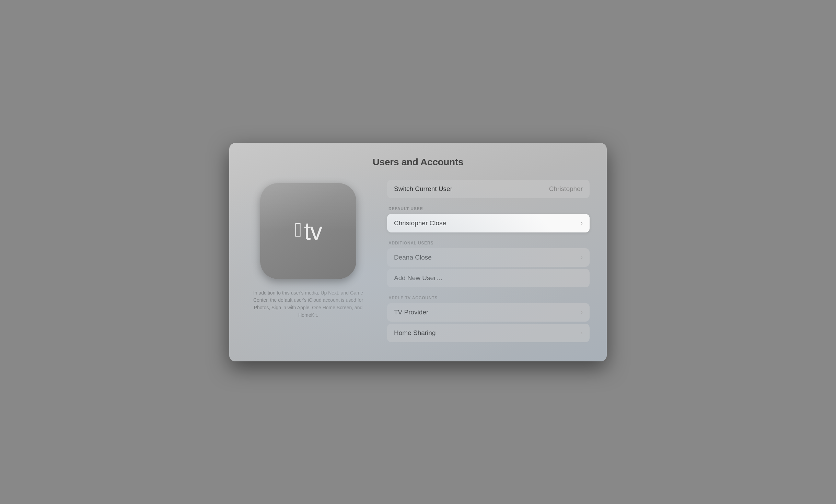 The width and height of the screenshot is (836, 504). I want to click on add-new-user-row: Add New User…, so click(488, 278).